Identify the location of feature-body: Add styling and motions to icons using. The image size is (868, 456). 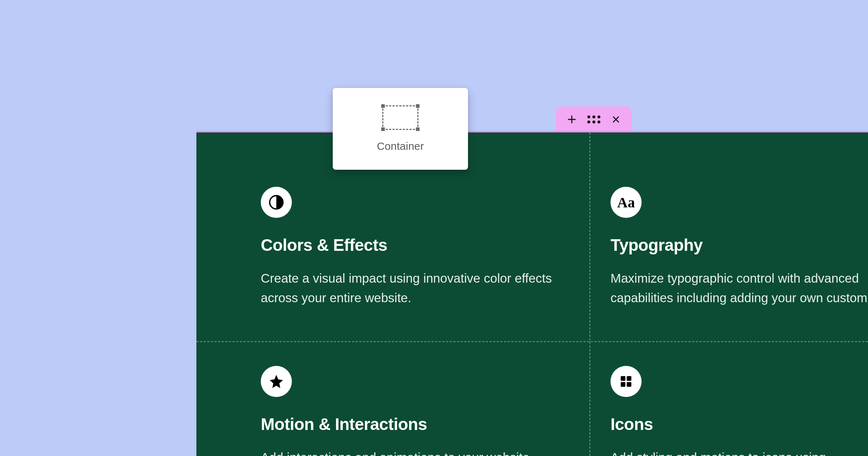
(739, 452).